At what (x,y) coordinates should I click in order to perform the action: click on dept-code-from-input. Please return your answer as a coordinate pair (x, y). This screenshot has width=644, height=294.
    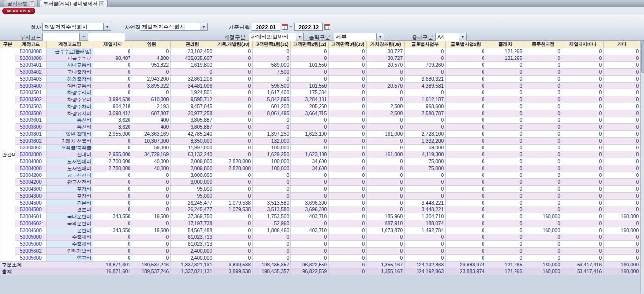
    Looking at the image, I should click on (61, 37).